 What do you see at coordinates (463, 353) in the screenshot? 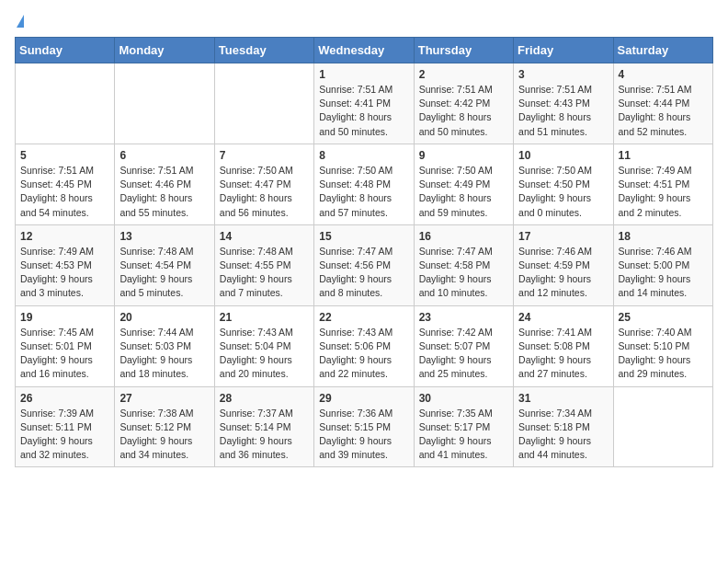
I see `day-info: Sunrise: 7:42 AM Sunset: 5:07 PM Dayligh…` at bounding box center [463, 353].